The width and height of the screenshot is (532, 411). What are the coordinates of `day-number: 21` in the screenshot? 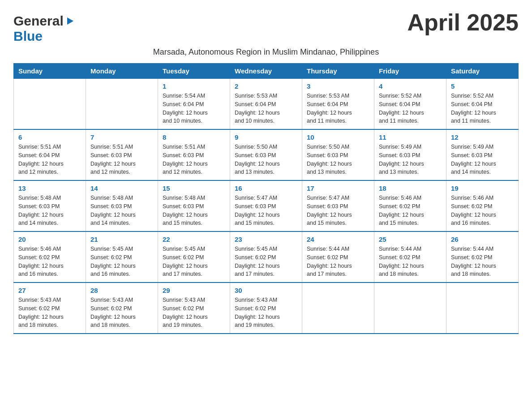 It's located at (122, 239).